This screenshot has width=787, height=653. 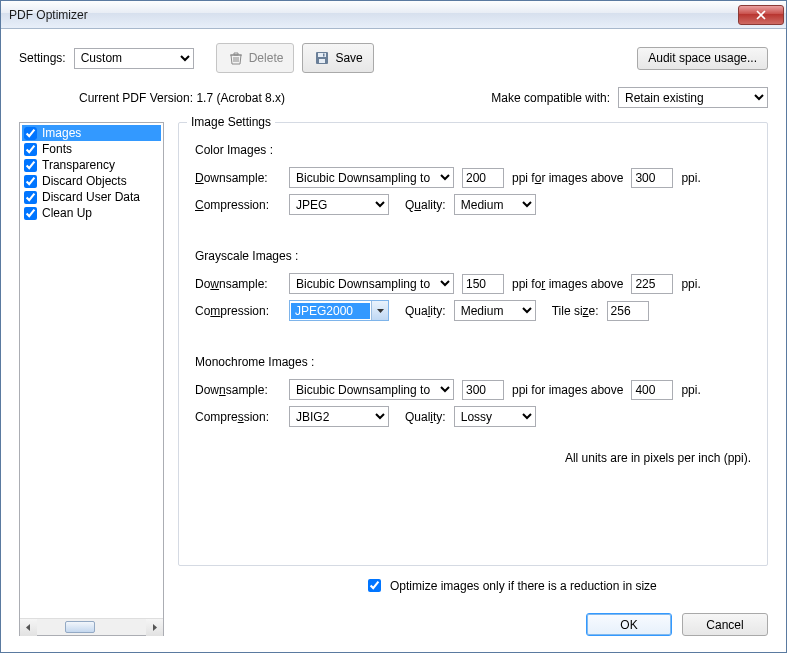 What do you see at coordinates (134, 58) in the screenshot?
I see `settings-select: Custom` at bounding box center [134, 58].